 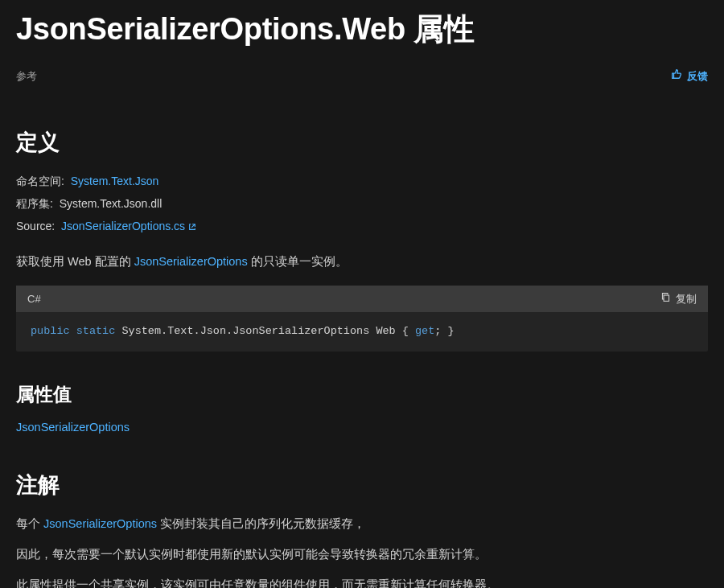 I want to click on propvalue-link: JsonSerializerOptions, so click(x=72, y=428).